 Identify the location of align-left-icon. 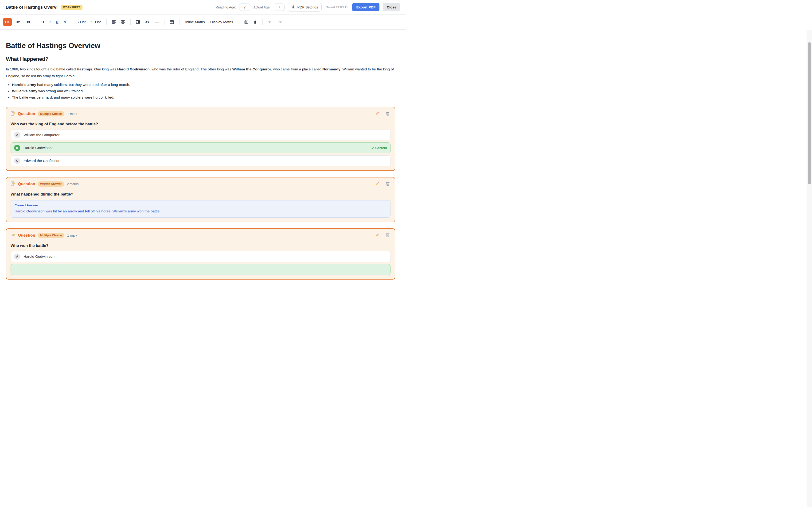
(114, 22).